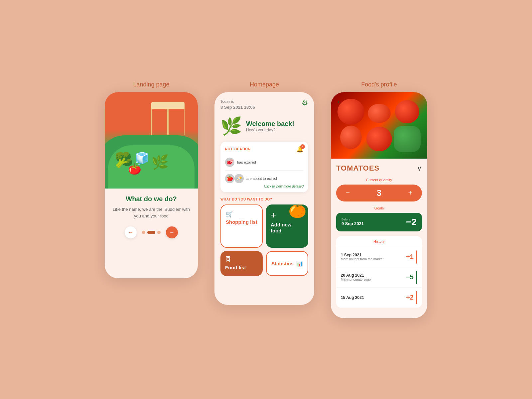 This screenshot has height=399, width=532. I want to click on notif-title: NOTIFICATION, so click(238, 149).